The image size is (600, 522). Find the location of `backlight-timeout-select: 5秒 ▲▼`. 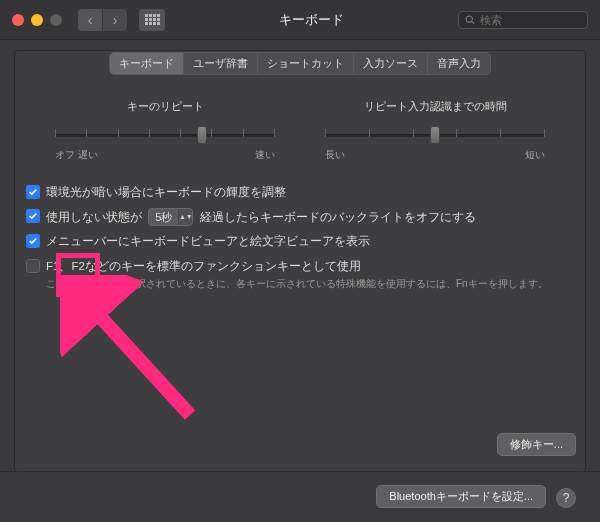

backlight-timeout-select: 5秒 ▲▼ is located at coordinates (170, 217).